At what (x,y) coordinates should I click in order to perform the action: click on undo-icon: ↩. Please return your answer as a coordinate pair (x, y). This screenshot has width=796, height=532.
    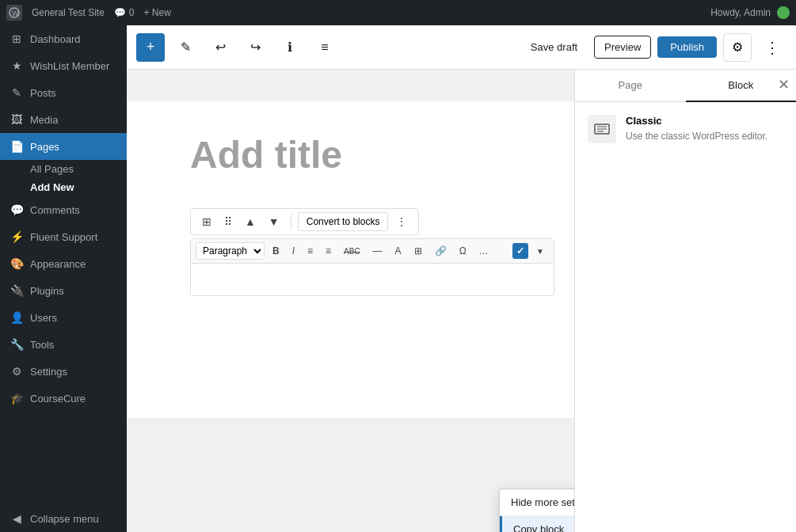
    Looking at the image, I should click on (220, 48).